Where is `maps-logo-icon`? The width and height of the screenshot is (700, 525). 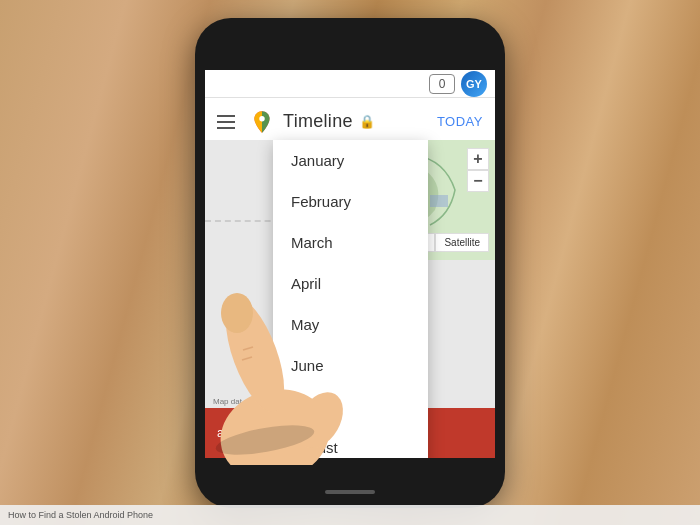
maps-logo-icon is located at coordinates (262, 122).